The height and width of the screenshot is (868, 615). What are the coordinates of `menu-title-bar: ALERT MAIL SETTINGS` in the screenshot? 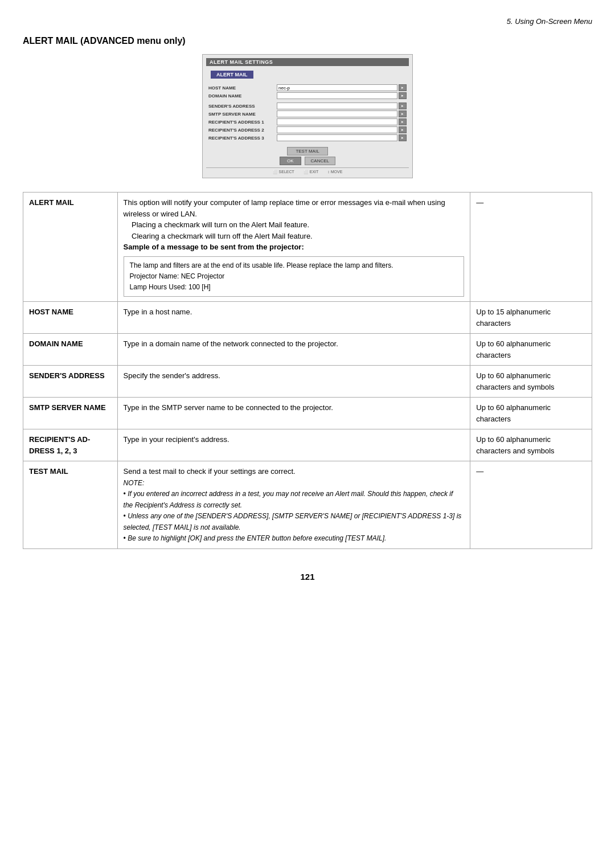 It's located at (308, 62).